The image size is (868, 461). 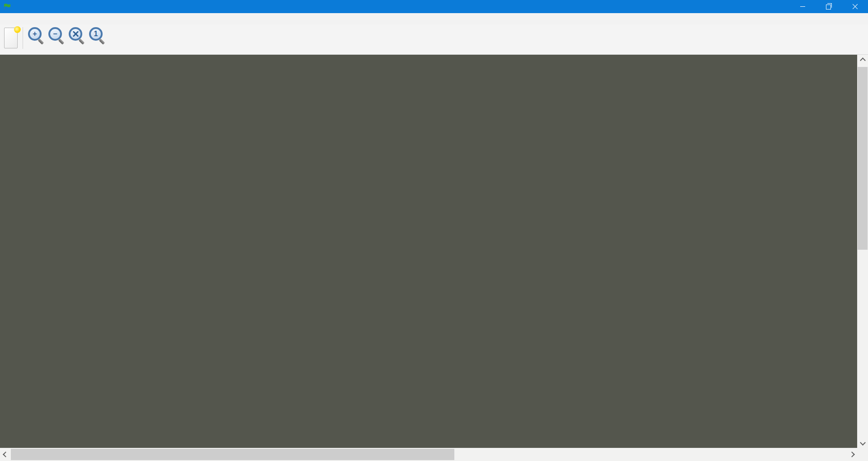 What do you see at coordinates (434, 6) in the screenshot?
I see `title-bar` at bounding box center [434, 6].